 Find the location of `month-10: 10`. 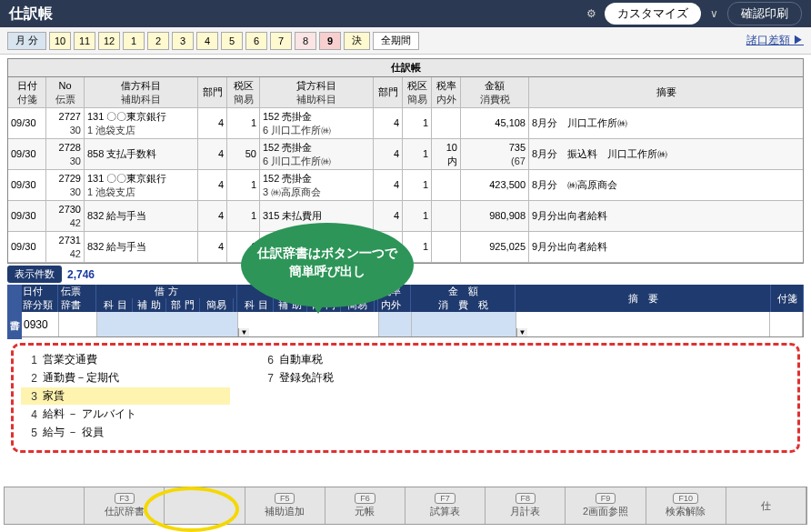

month-10: 10 is located at coordinates (60, 41).